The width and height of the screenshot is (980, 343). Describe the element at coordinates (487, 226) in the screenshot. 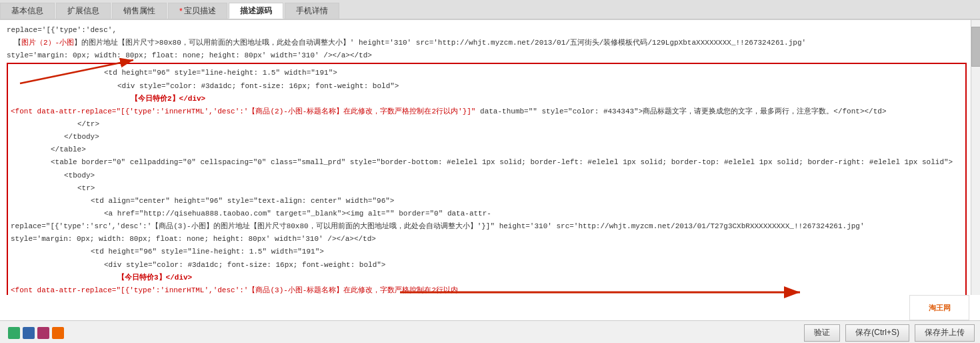

I see `code-line: replace="[{'type':'src','desc':'【商品(3)-小…` at that location.